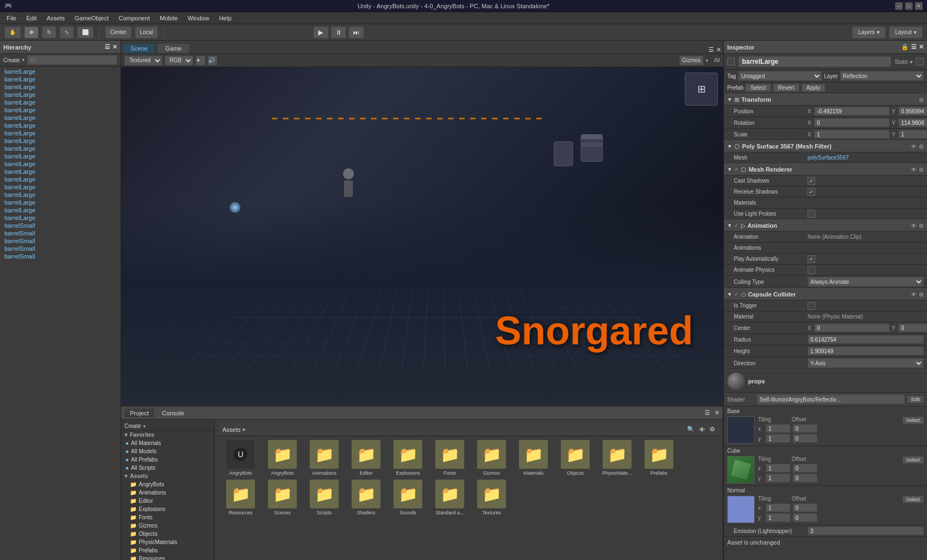 This screenshot has height=560, width=927. What do you see at coordinates (805, 438) in the screenshot?
I see `base-offset-y-input` at bounding box center [805, 438].